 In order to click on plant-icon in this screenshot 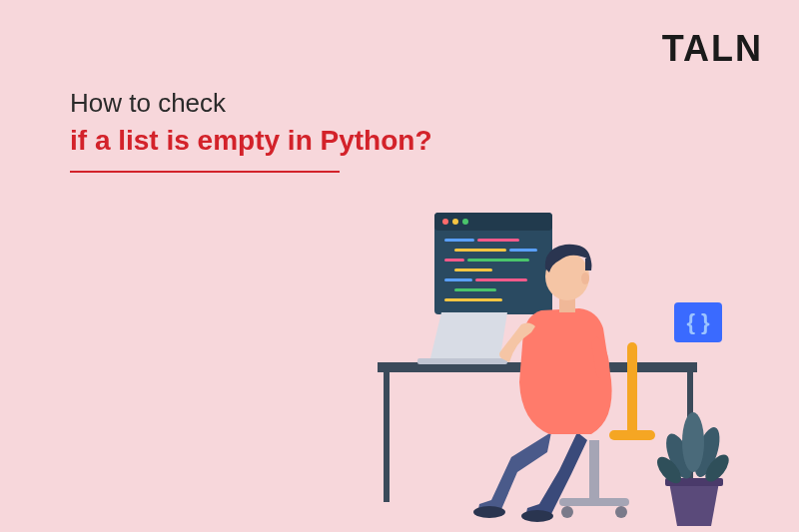, I will do `click(693, 469)`.